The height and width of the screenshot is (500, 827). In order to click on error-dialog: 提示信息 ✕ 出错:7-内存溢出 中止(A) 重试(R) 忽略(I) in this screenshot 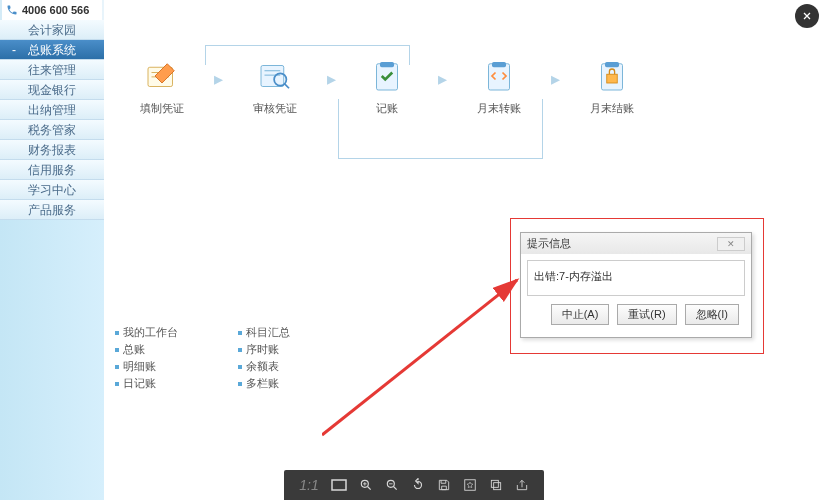, I will do `click(636, 285)`.